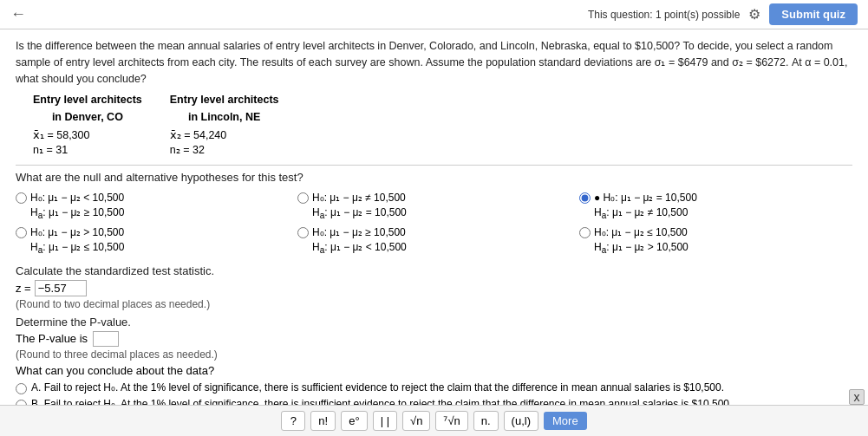 This screenshot has width=868, height=436. What do you see at coordinates (23, 288) in the screenshot?
I see `z-label: z =` at bounding box center [23, 288].